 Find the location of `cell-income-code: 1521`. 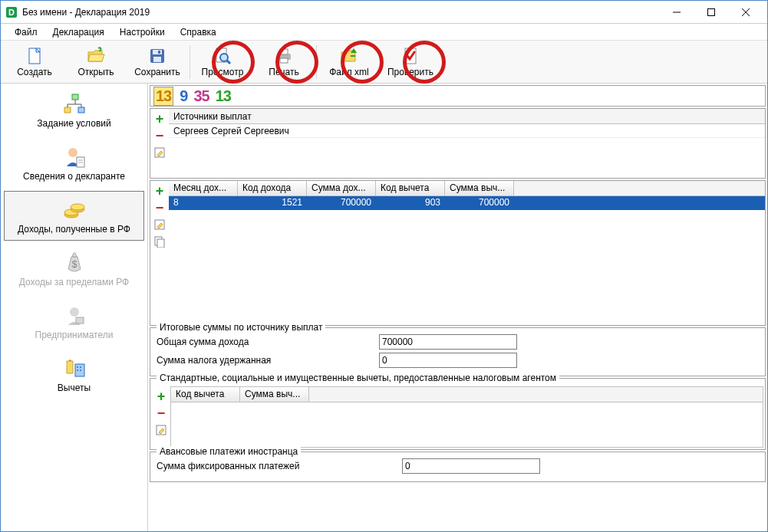

cell-income-code: 1521 is located at coordinates (272, 203).